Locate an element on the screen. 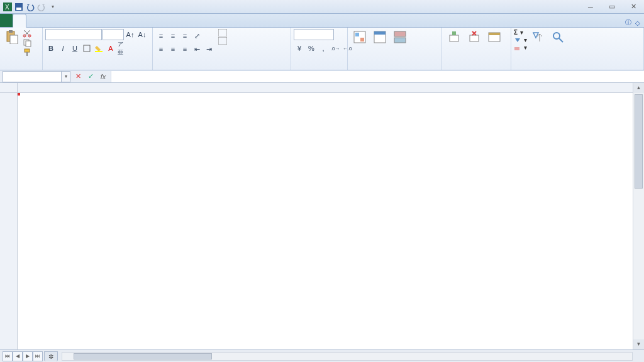  group-editing: Σ ▾ ▾ ▾ is located at coordinates (577, 49).